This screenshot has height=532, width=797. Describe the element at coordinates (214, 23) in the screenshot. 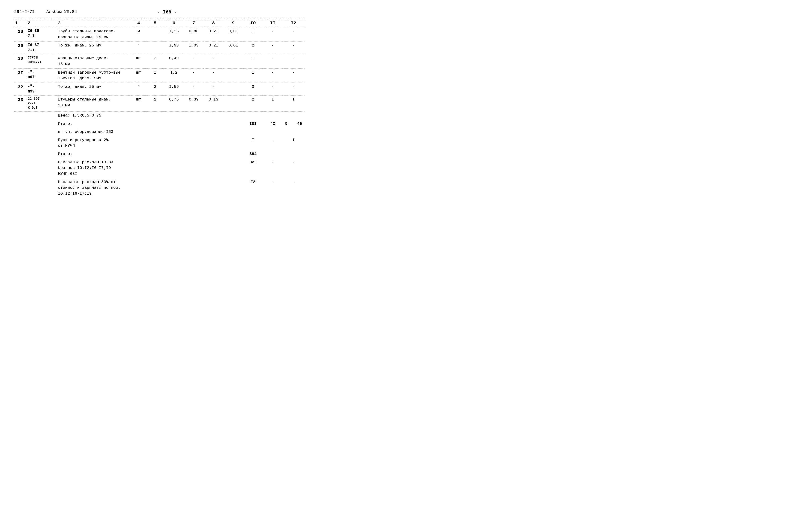

I see `col-hdr-8: 8` at that location.